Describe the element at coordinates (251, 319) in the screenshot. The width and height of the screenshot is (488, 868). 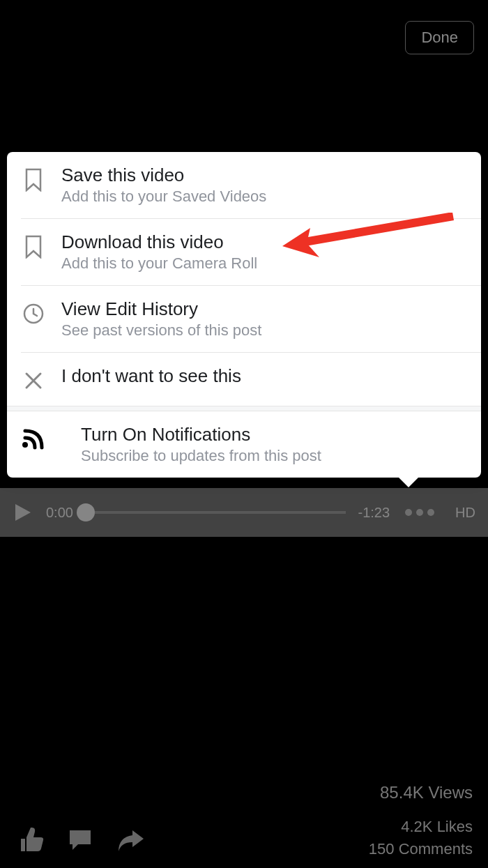
I see `menu-item-edit-history: View Edit History See past versions of t…` at that location.